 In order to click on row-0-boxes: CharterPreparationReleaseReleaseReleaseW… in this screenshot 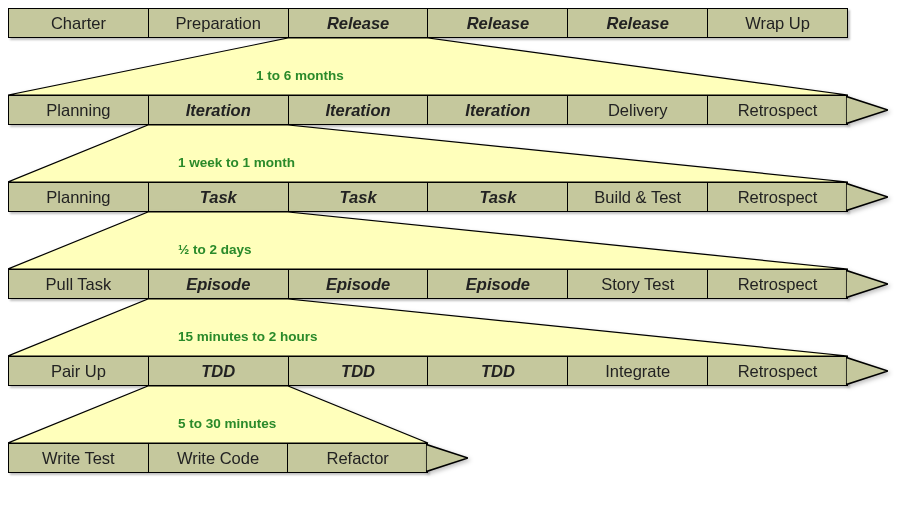, I will do `click(428, 23)`.